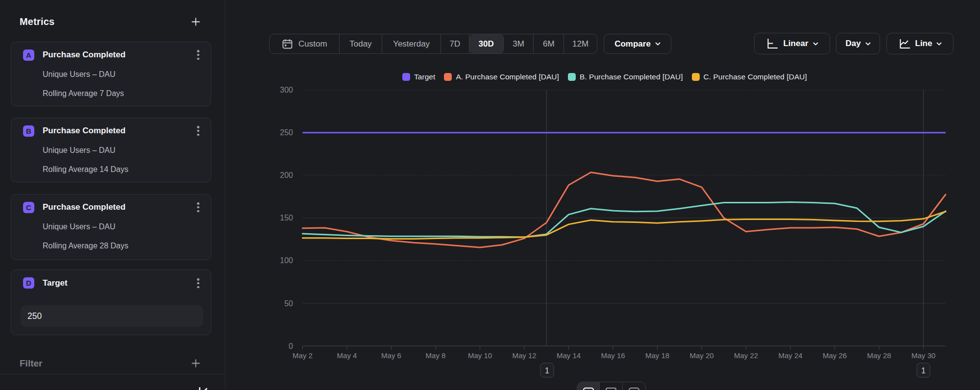 The width and height of the screenshot is (980, 390). What do you see at coordinates (568, 356) in the screenshot?
I see `svg-text: May 14` at bounding box center [568, 356].